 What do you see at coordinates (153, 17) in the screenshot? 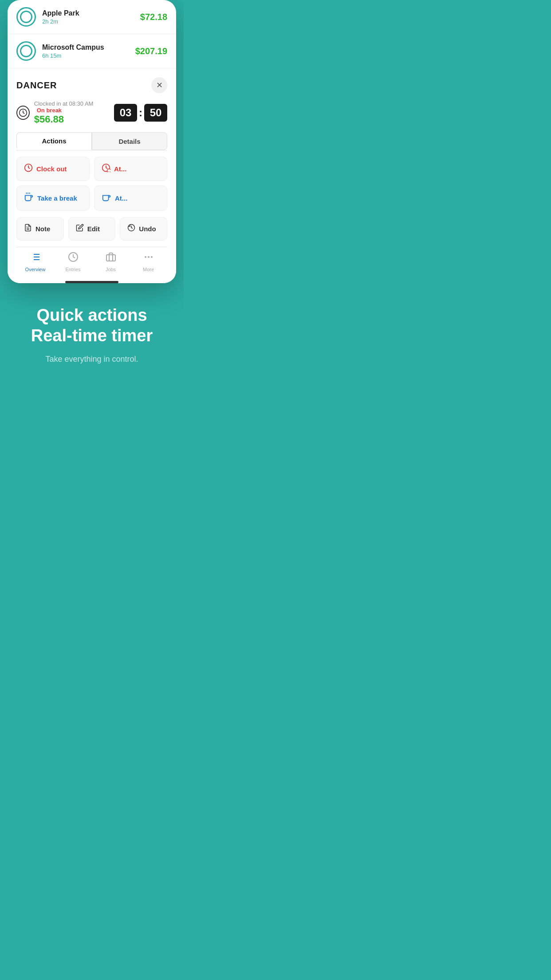
I see `job-amount-apple-park: $72.18` at bounding box center [153, 17].